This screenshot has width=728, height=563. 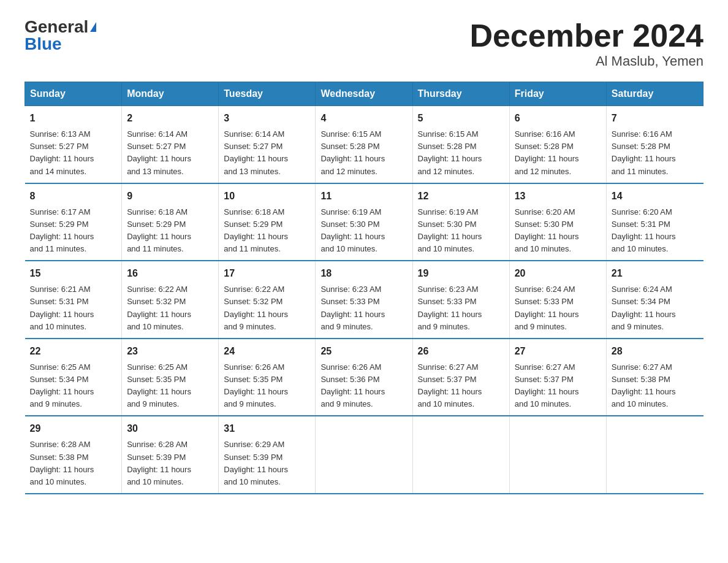 I want to click on day-info: Sunrise: 6:17 AM Sunset: 5:29 PM Dayligh…, so click(x=74, y=231).